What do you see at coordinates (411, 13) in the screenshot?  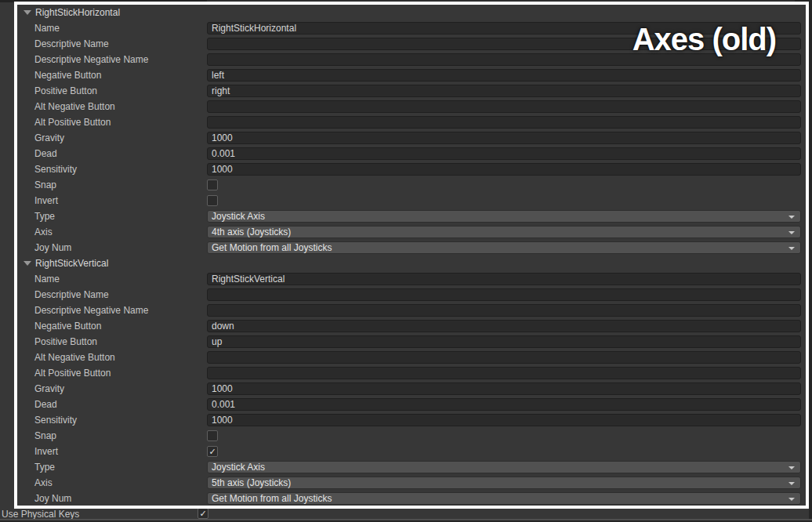 I see `axis-foldout-rightstickhorizontal: RightStickHorizontal` at bounding box center [411, 13].